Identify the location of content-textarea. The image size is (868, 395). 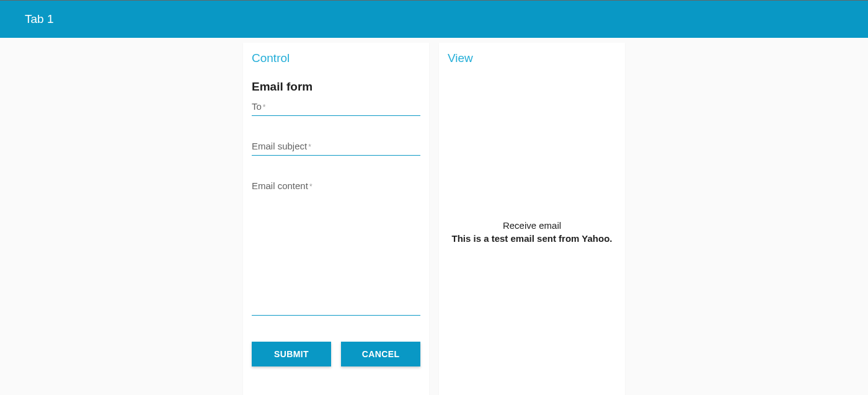
(336, 247).